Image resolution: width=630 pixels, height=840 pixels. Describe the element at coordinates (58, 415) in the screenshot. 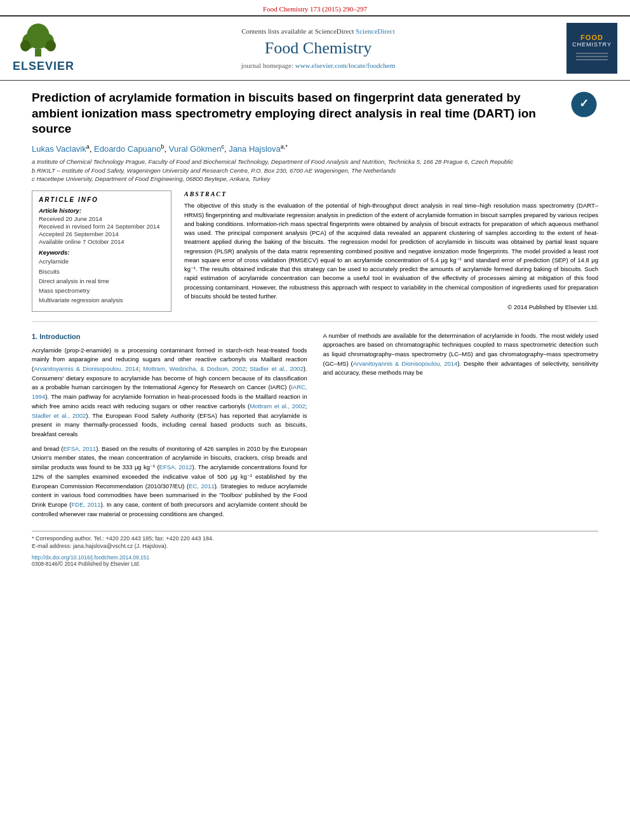

I see `ref-stadler-2002b: Stadler et al., 2002` at that location.